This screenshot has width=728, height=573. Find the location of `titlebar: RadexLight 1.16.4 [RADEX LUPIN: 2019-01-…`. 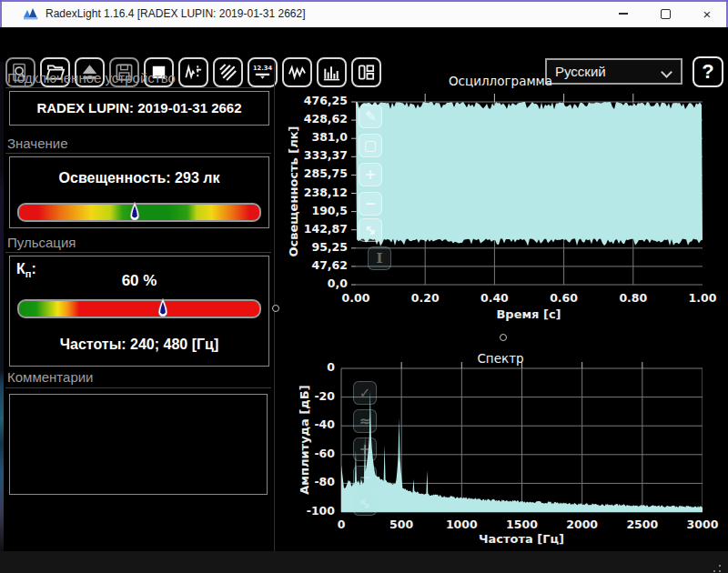

titlebar: RadexLight 1.16.4 [RADEX LUPIN: 2019-01-… is located at coordinates (364, 14).